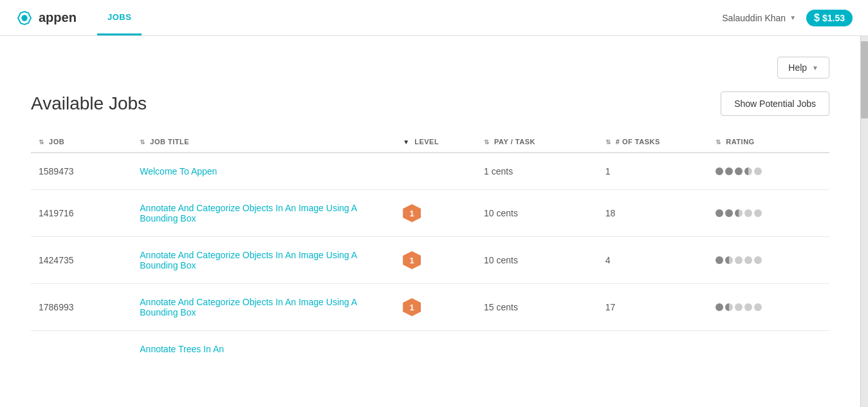 Image resolution: width=868 pixels, height=407 pixels. What do you see at coordinates (436, 142) in the screenshot?
I see `col-header-level: ▼ LEVEL` at bounding box center [436, 142].